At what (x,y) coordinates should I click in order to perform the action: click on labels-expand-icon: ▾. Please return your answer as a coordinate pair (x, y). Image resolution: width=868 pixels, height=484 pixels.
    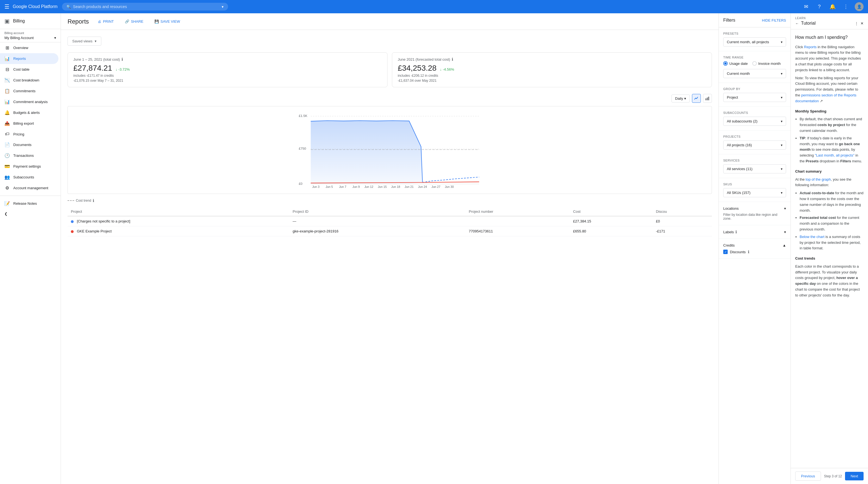
    Looking at the image, I should click on (785, 232).